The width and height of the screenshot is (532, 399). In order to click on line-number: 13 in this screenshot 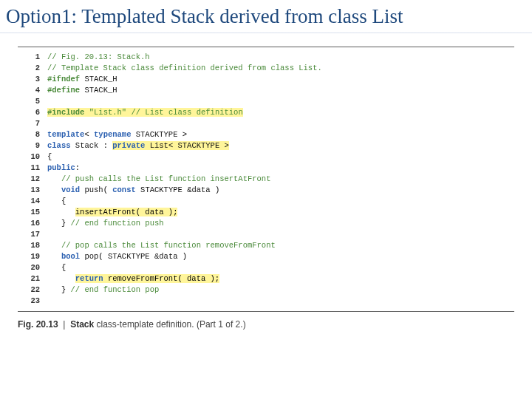, I will do `click(33, 191)`.